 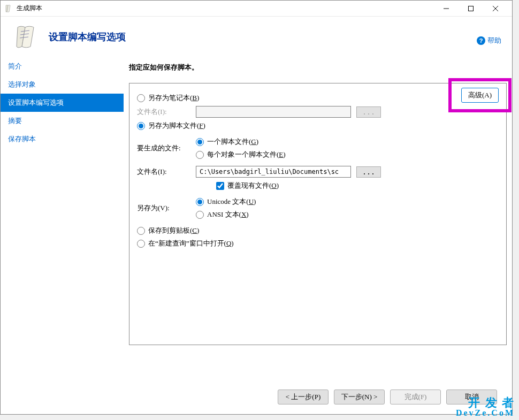 What do you see at coordinates (141, 231) in the screenshot?
I see `radio-clipboard-input` at bounding box center [141, 231].